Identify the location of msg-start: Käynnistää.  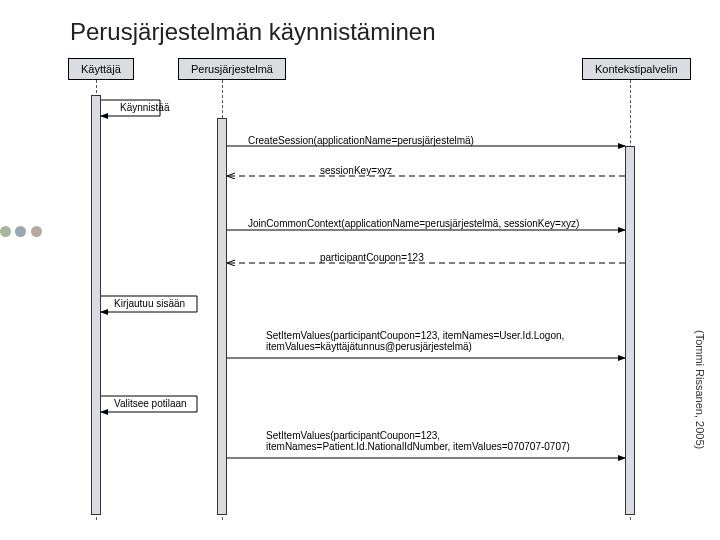
(144, 108).